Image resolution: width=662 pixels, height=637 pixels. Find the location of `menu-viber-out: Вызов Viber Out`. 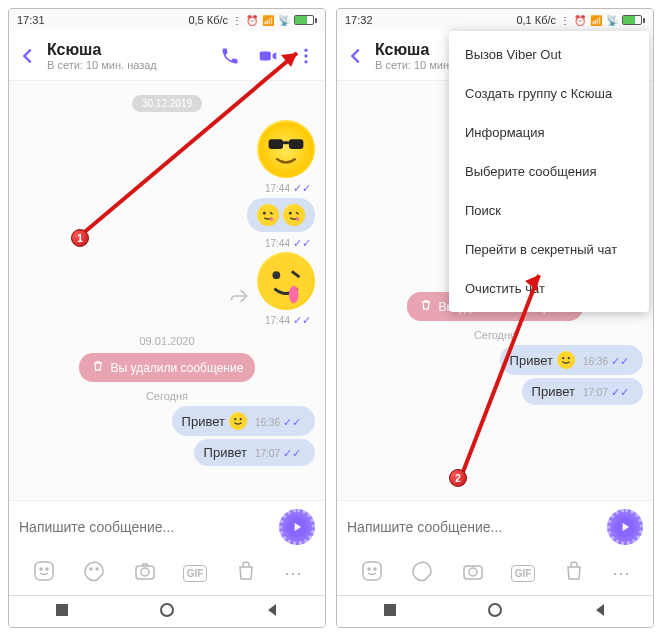

menu-viber-out: Вызов Viber Out is located at coordinates (549, 54).